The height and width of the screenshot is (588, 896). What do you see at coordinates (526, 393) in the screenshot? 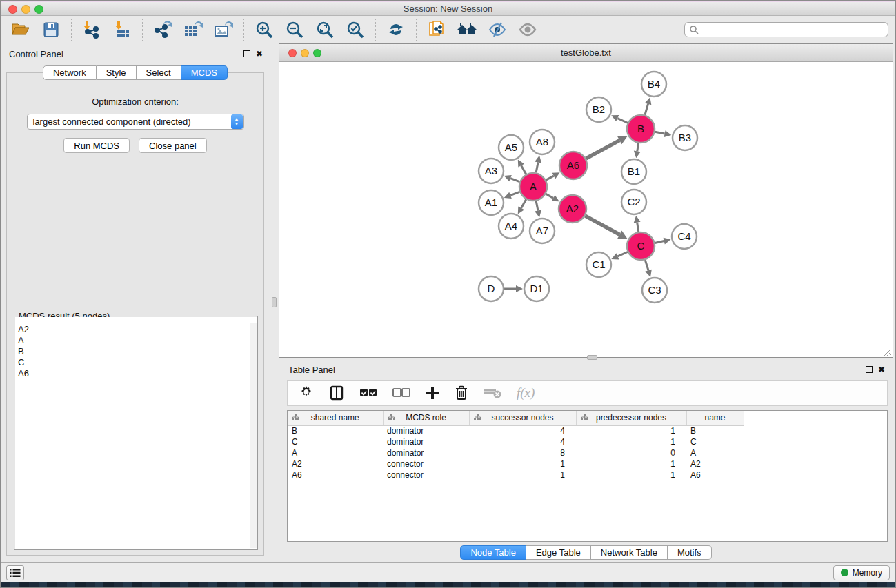
I see `function-builder-icon: f(x)` at bounding box center [526, 393].